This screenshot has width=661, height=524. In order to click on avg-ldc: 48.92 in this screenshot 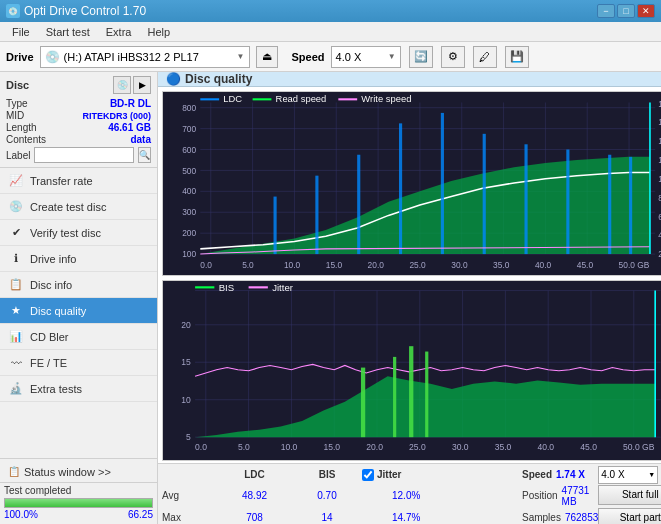, I will do `click(254, 496)`.